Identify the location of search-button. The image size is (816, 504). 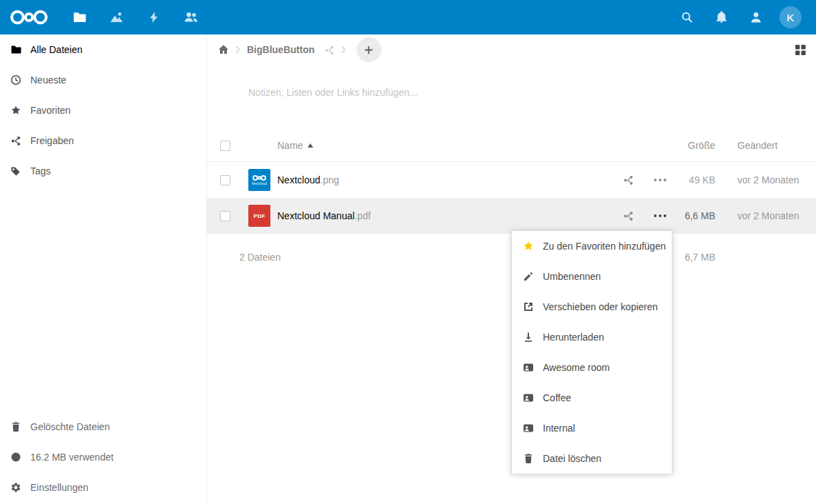
(687, 17).